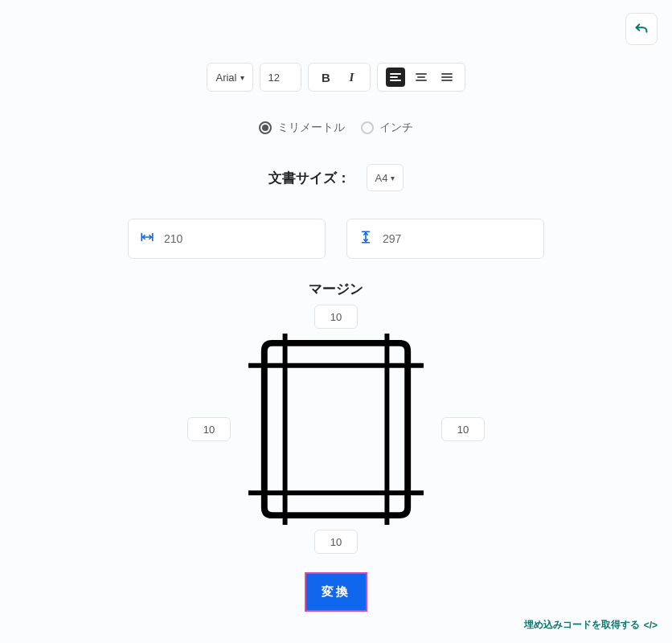 The height and width of the screenshot is (643, 672). What do you see at coordinates (239, 239) in the screenshot?
I see `width-input` at bounding box center [239, 239].